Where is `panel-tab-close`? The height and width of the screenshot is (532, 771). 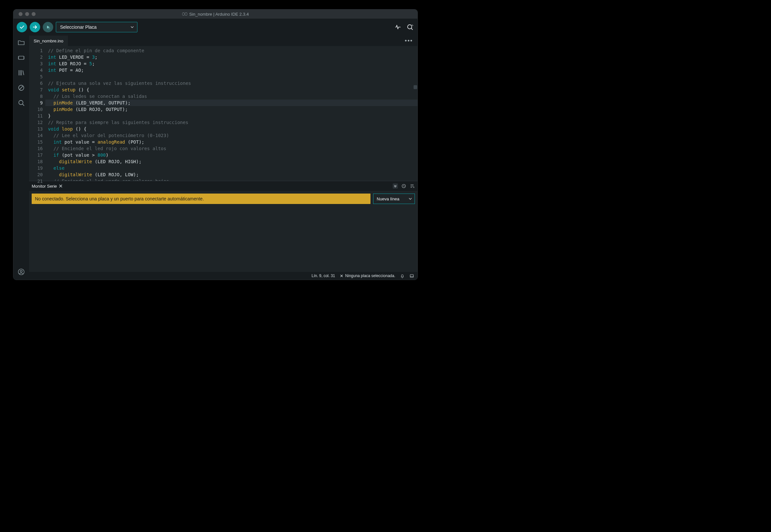
panel-tab-close is located at coordinates (61, 186).